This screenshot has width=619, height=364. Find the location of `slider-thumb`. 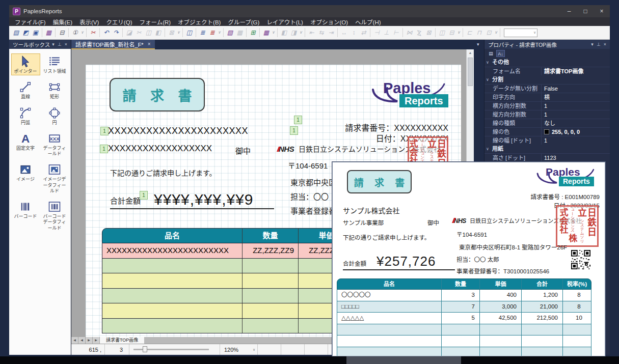

slider-thumb is located at coordinates (145, 349).